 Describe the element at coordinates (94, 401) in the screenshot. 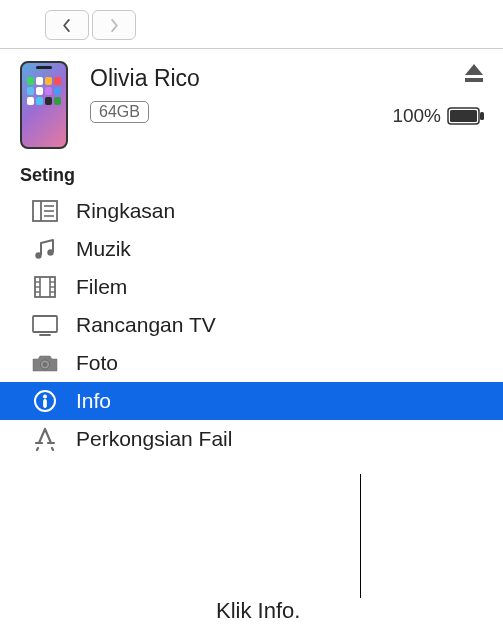

I see `sidebar-item-label: Info` at that location.